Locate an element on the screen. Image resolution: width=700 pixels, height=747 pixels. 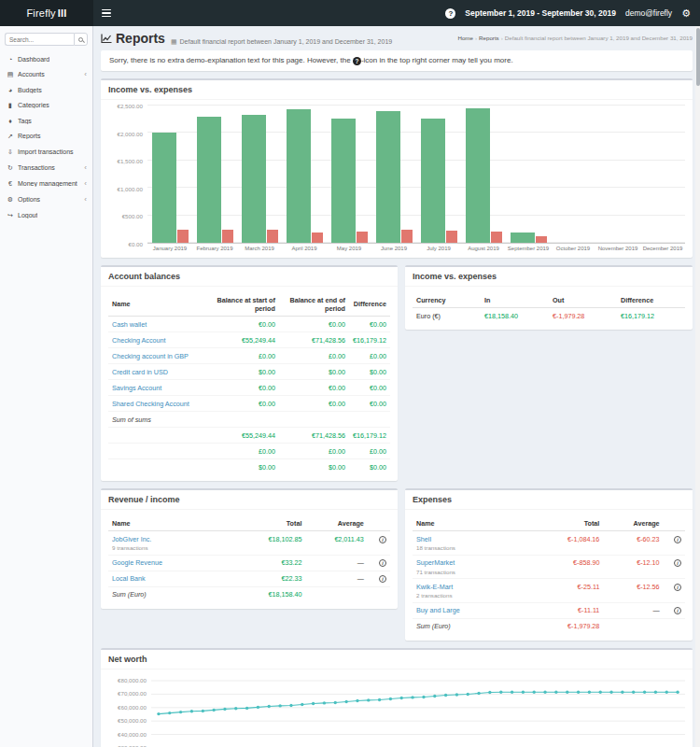
account-link: Cash wallet is located at coordinates (129, 325).